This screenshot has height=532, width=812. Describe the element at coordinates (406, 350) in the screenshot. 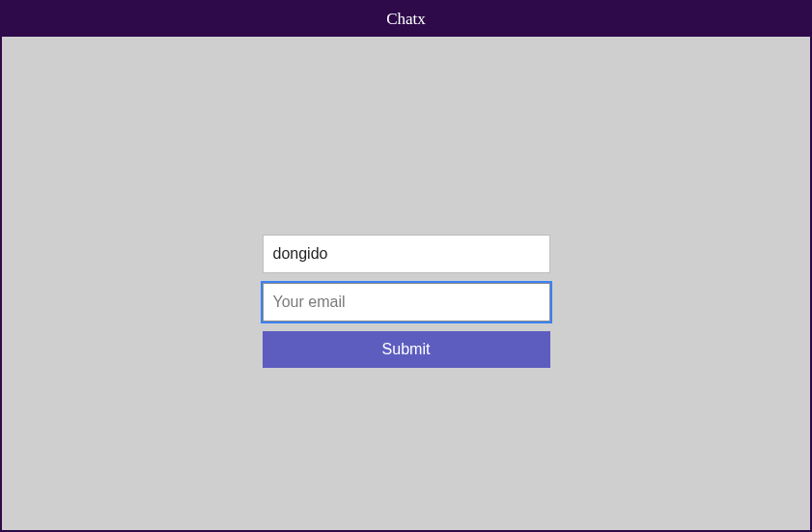

I see `submit-button: Submit` at that location.